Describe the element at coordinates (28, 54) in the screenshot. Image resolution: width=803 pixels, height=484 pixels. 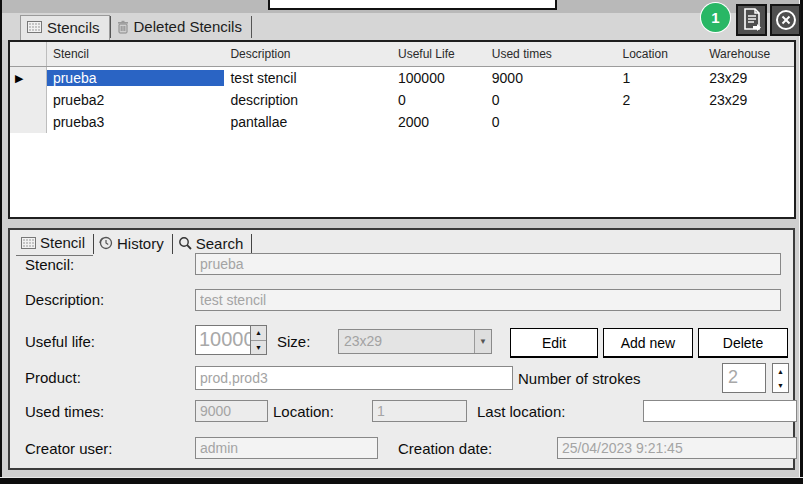
I see `grid-corner-cell` at that location.